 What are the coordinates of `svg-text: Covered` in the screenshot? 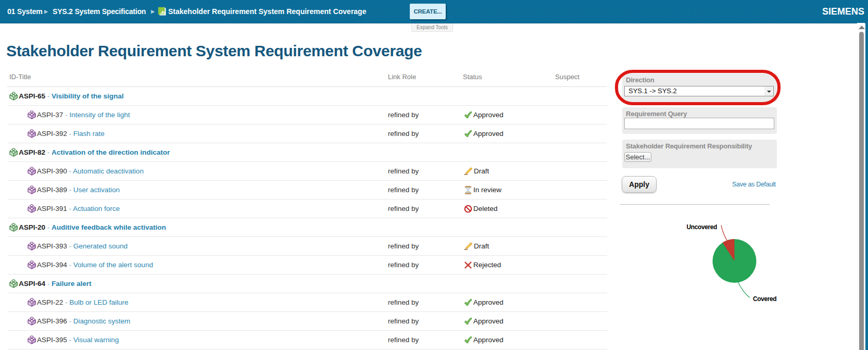 It's located at (764, 299).